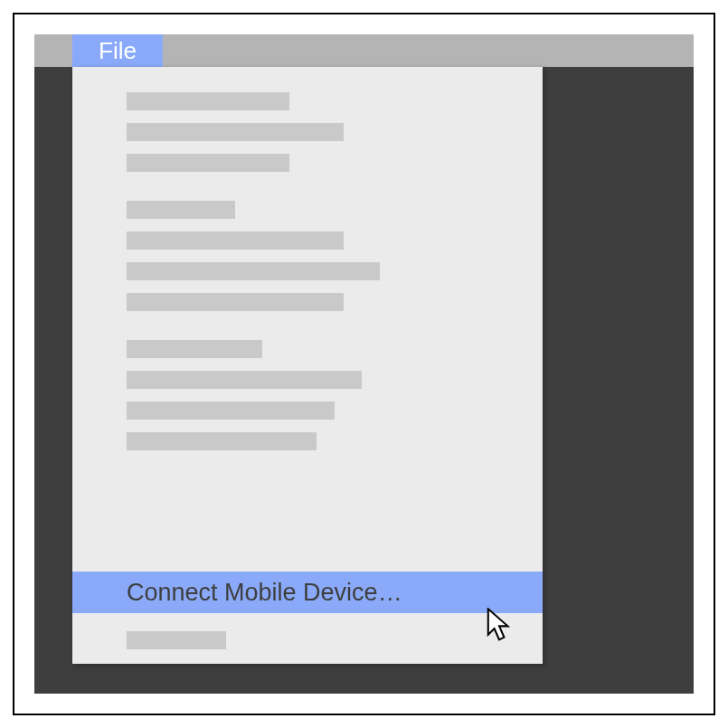  Describe the element at coordinates (118, 51) in the screenshot. I see `menubar-item-file: File` at that location.